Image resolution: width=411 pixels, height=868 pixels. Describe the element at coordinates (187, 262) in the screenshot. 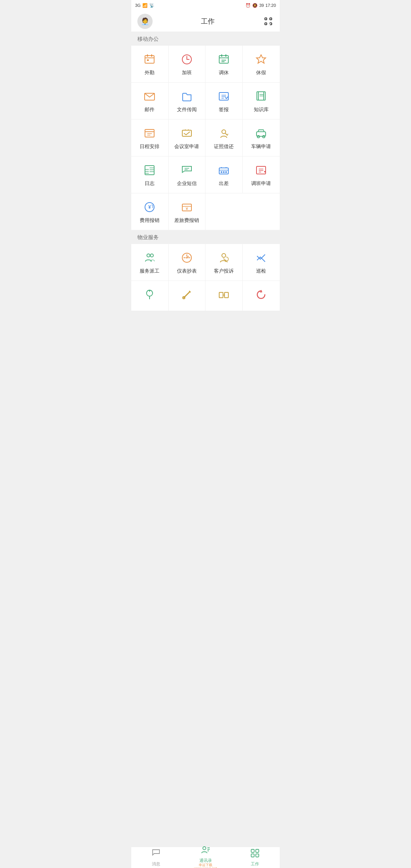

I see `item-yibiaochaobiao: 仪表抄表` at that location.